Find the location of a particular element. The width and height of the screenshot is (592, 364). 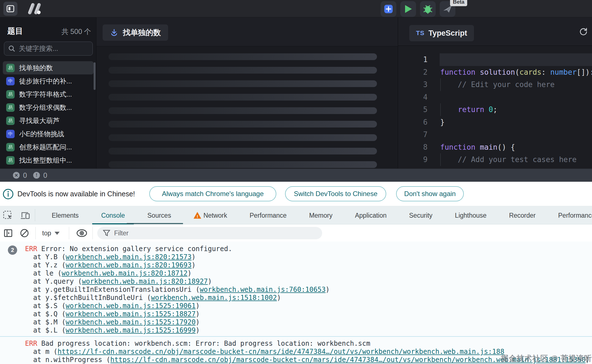

devtools-tab-memory: Memory is located at coordinates (321, 215).